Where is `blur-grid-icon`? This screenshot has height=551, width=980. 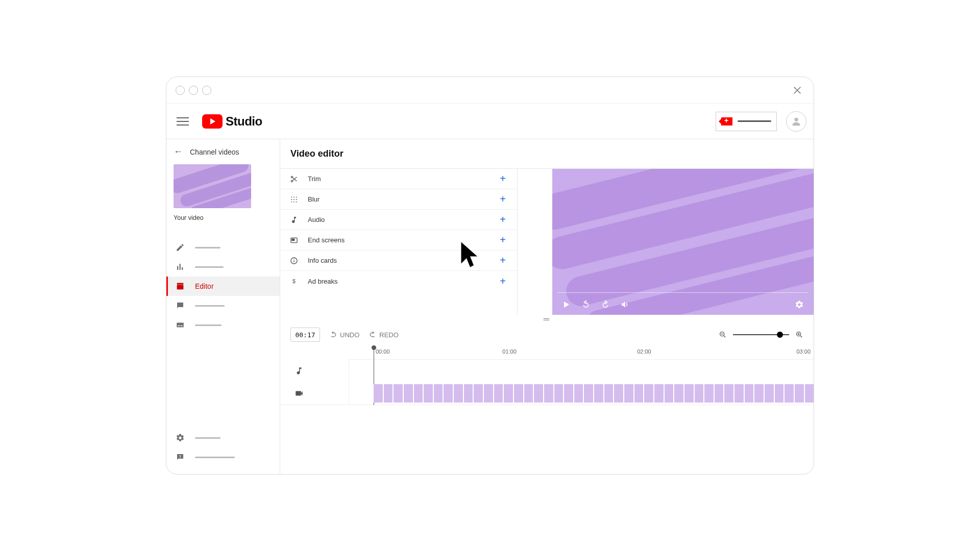 blur-grid-icon is located at coordinates (294, 199).